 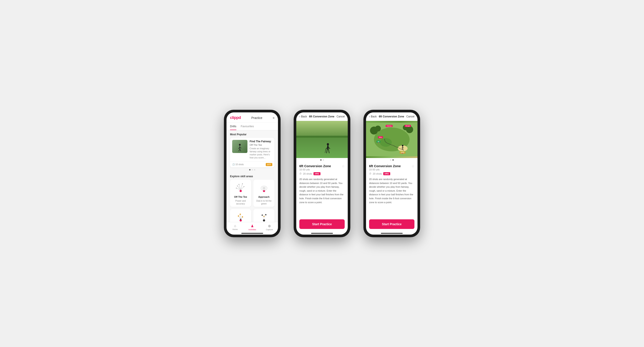 What do you see at coordinates (300, 117) in the screenshot?
I see `chevron-left-icon-2: ‹` at bounding box center [300, 117].